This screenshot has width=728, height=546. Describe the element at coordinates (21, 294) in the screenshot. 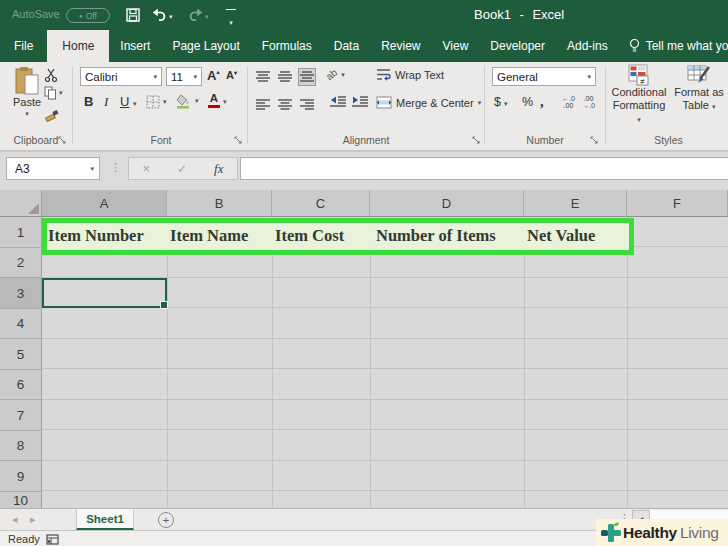

I see `row-header-3: 3` at that location.